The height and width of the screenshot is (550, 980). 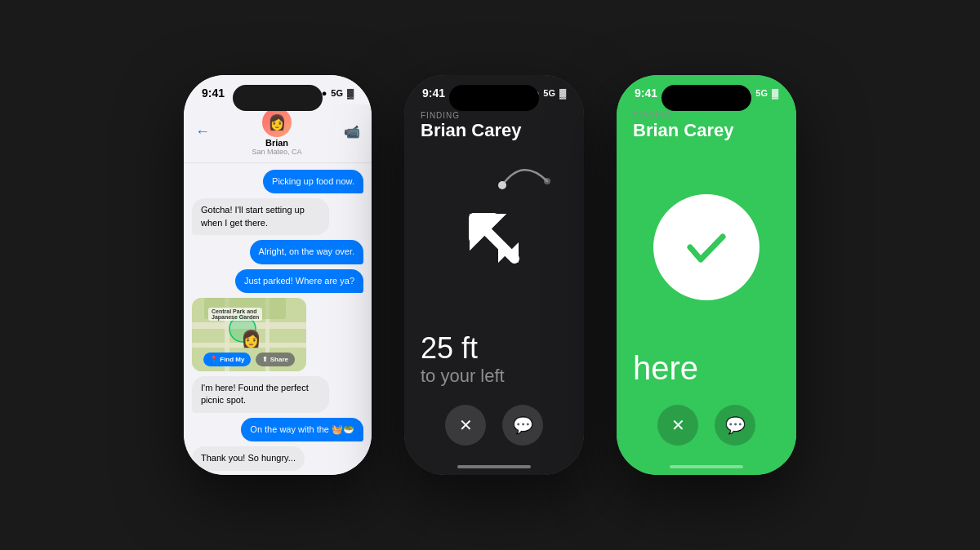 I want to click on map-place-label: Central Park andJapanese Garden, so click(x=235, y=314).